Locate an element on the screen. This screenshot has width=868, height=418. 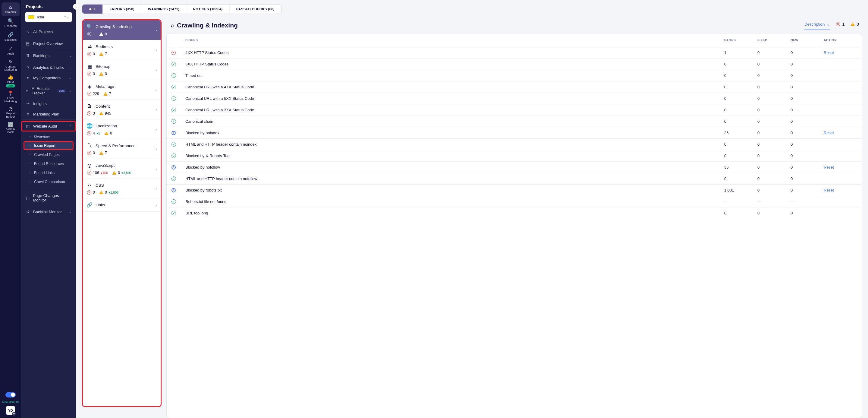
category-content: 🗎Content 3 945 › is located at coordinates (122, 110).